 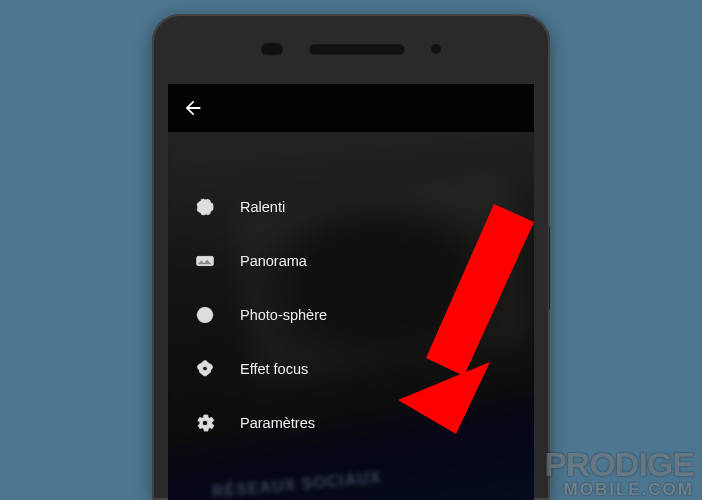 What do you see at coordinates (205, 315) in the screenshot?
I see `photosphere-icon` at bounding box center [205, 315].